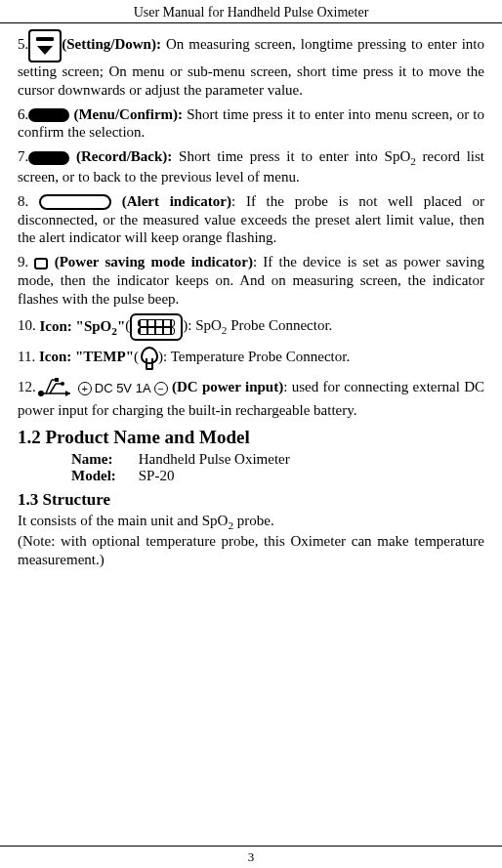 The height and width of the screenshot is (868, 502). Describe the element at coordinates (202, 326) in the screenshot. I see `item-10-text: ): SpO` at that location.